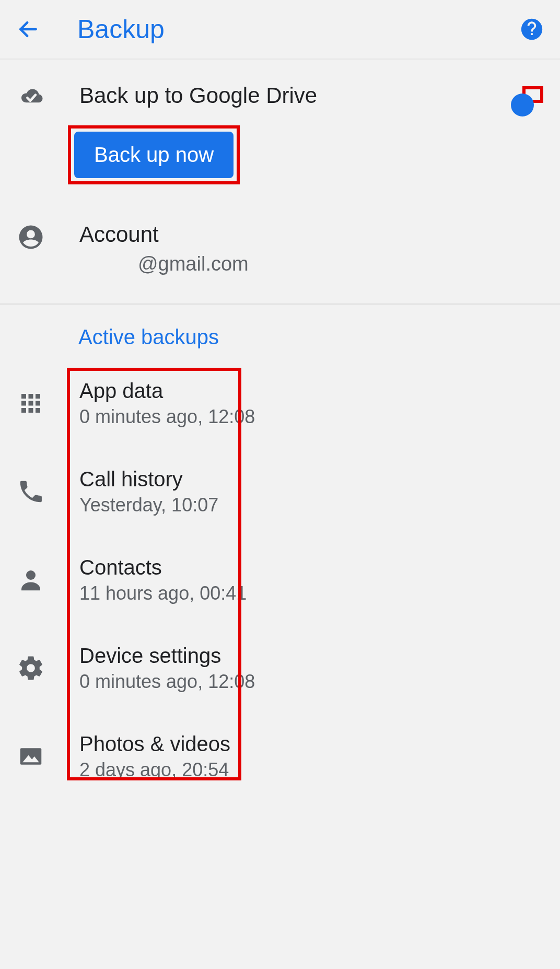 The width and height of the screenshot is (560, 969). I want to click on account-row: Account @gmail.com, so click(280, 243).